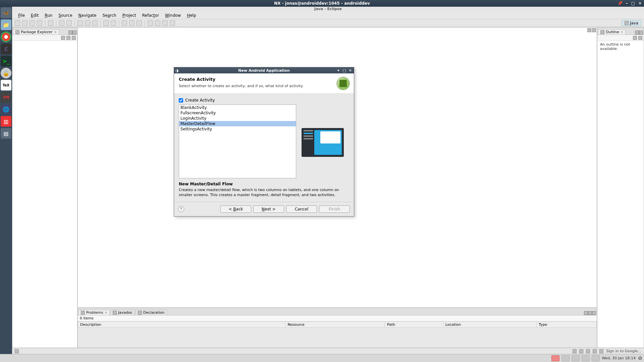 Image resolution: width=644 pixels, height=362 pixels. I want to click on tb-build-icon, so click(51, 23).